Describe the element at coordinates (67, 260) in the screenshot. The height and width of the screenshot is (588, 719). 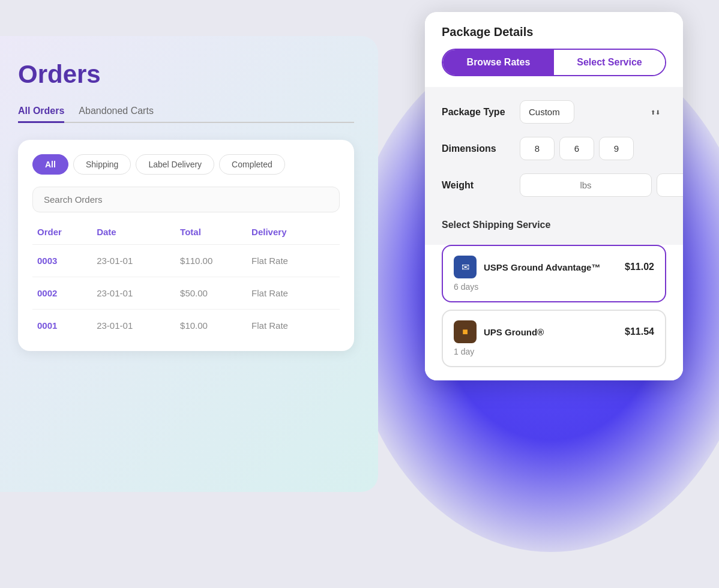
I see `order-id-0003: 0003` at that location.